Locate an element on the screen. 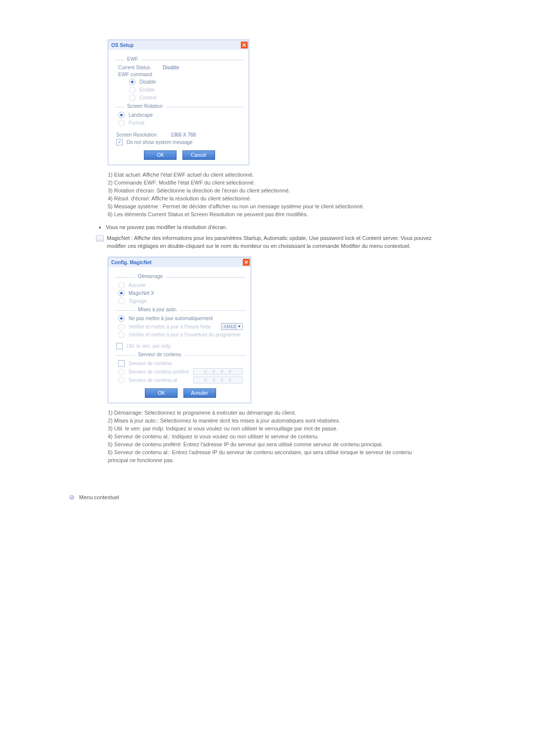  time-value: AM12 is located at coordinates (229, 327).